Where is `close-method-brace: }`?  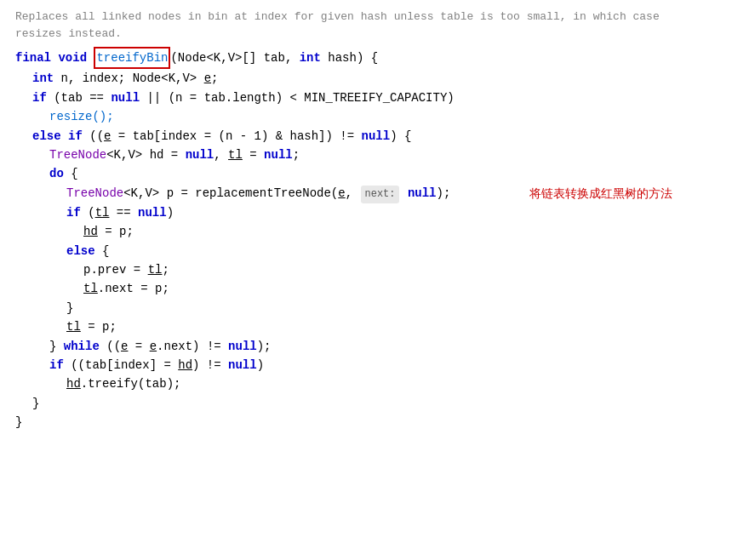 close-method-brace: } is located at coordinates (19, 422).